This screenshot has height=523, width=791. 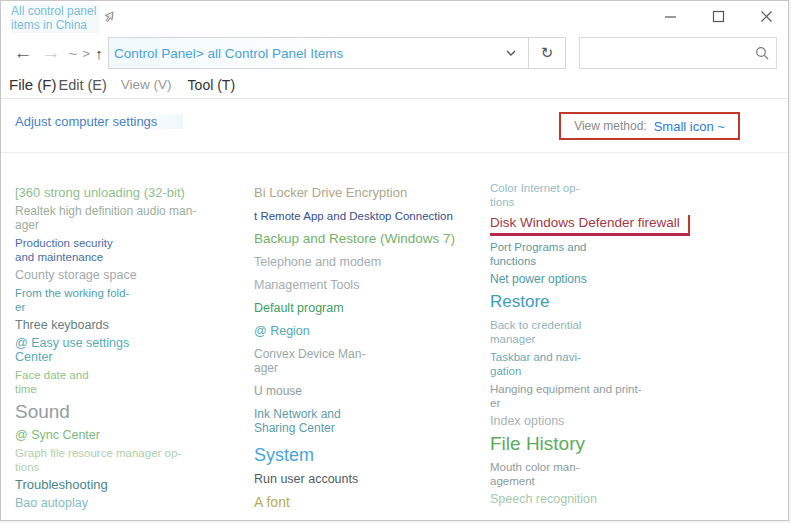 What do you see at coordinates (635, 302) in the screenshot?
I see `panel-item-restore: Restore` at bounding box center [635, 302].